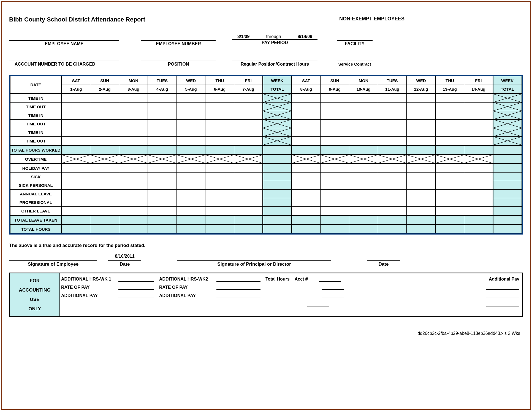  Describe the element at coordinates (275, 58) in the screenshot. I see `reg-hours-line` at that location.